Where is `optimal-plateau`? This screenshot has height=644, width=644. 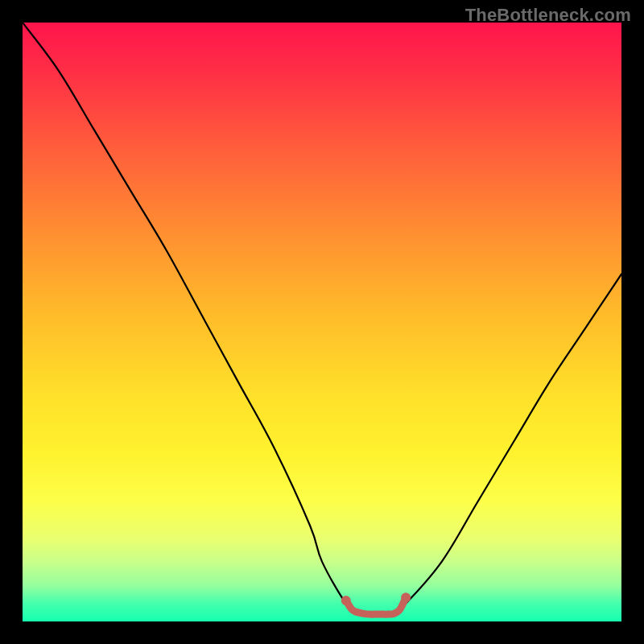 optimal-plateau is located at coordinates (376, 605).